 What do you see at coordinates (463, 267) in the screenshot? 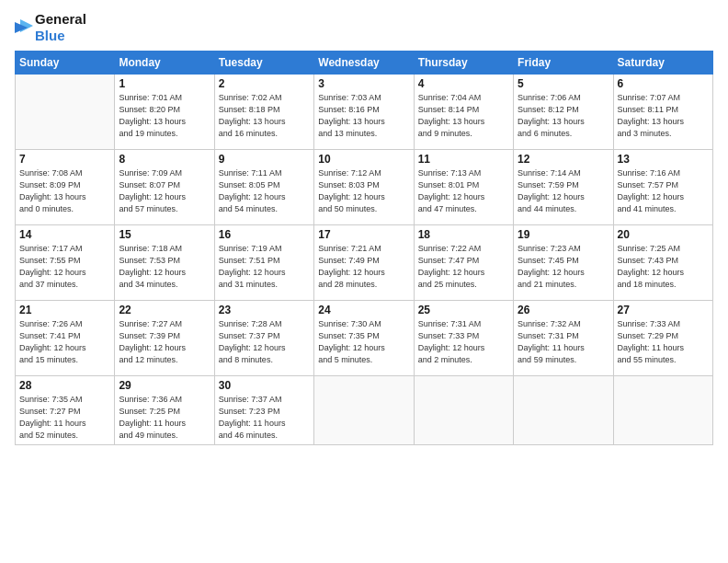
I see `day-info: Sunrise: 7:22 AM Sunset: 7:47 PM Dayligh…` at bounding box center [463, 267].